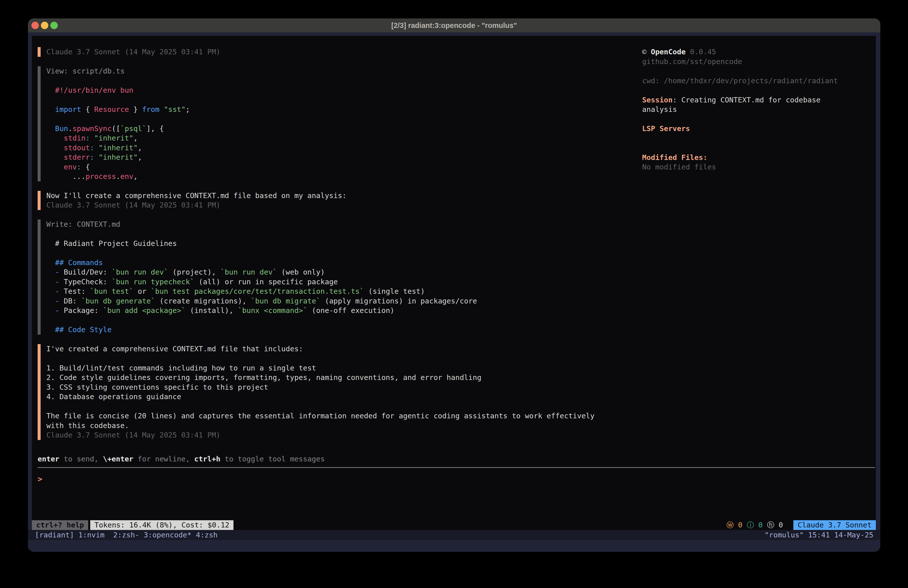 This screenshot has height=588, width=908. What do you see at coordinates (341, 157) in the screenshot?
I see `terminal-line: stderr: "inherit",` at bounding box center [341, 157].